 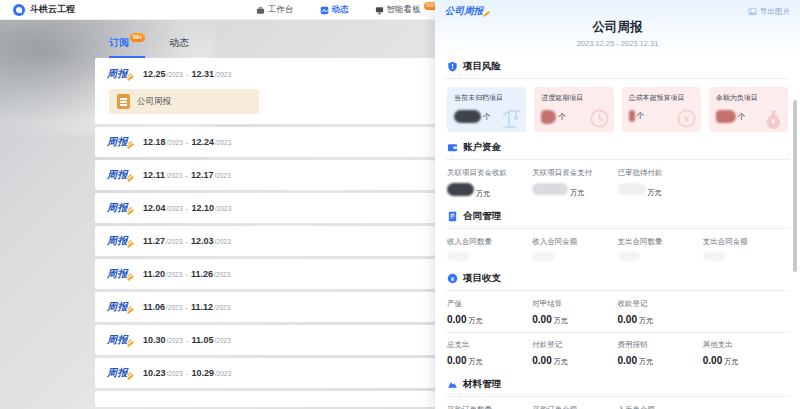 I want to click on date-range: 12.11/2023-12.17/2023, so click(x=187, y=175).